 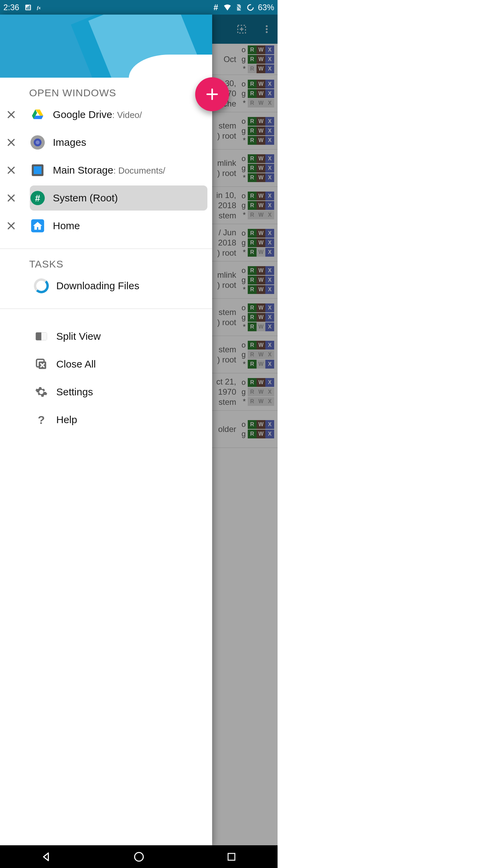 I want to click on settings-button: Settings, so click(x=106, y=392).